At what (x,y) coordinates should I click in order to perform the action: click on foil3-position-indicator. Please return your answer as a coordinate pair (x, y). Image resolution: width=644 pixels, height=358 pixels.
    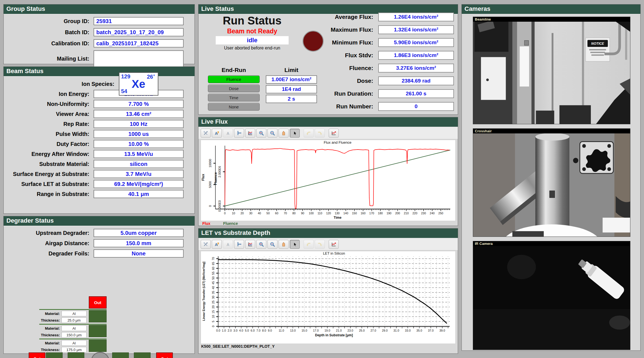
    Looking at the image, I should click on (98, 346).